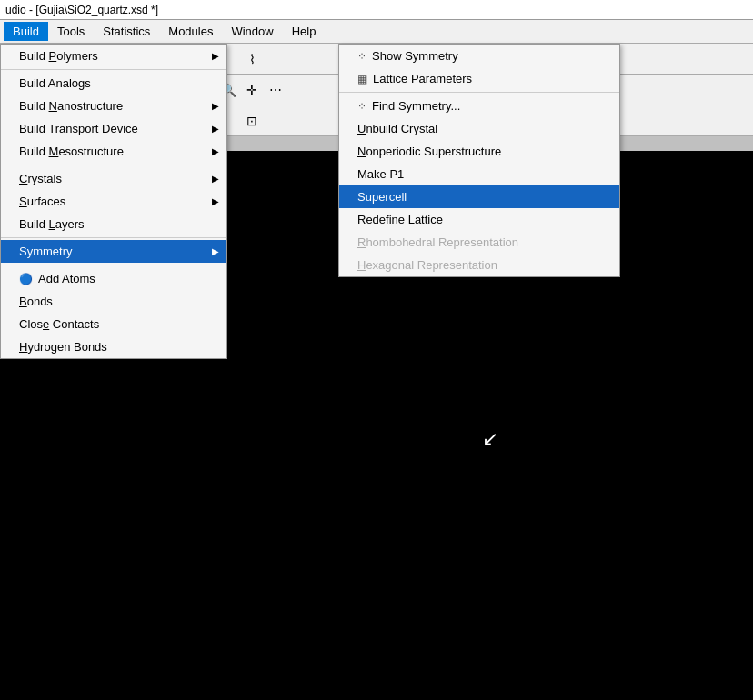  What do you see at coordinates (114, 224) in the screenshot?
I see `build-layers-item: Build Layers` at bounding box center [114, 224].